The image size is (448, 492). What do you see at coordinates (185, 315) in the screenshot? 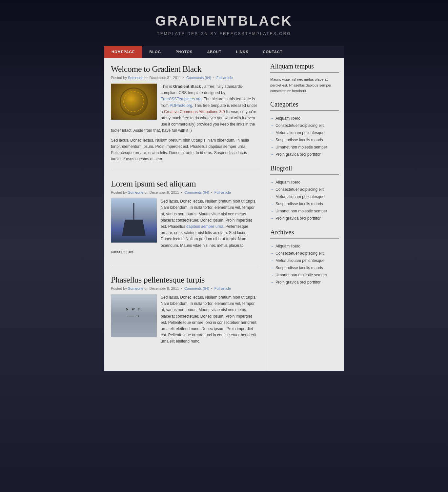
I see `article-3: Phasellus pellentesque turpis Posted by …` at bounding box center [185, 315].